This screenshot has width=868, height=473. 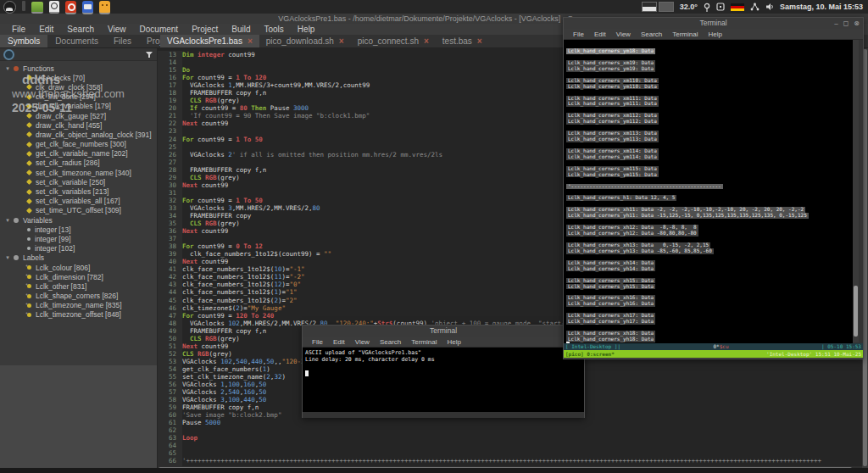 I want to click on symbol-item: clk_init_done [294], so click(x=78, y=97).